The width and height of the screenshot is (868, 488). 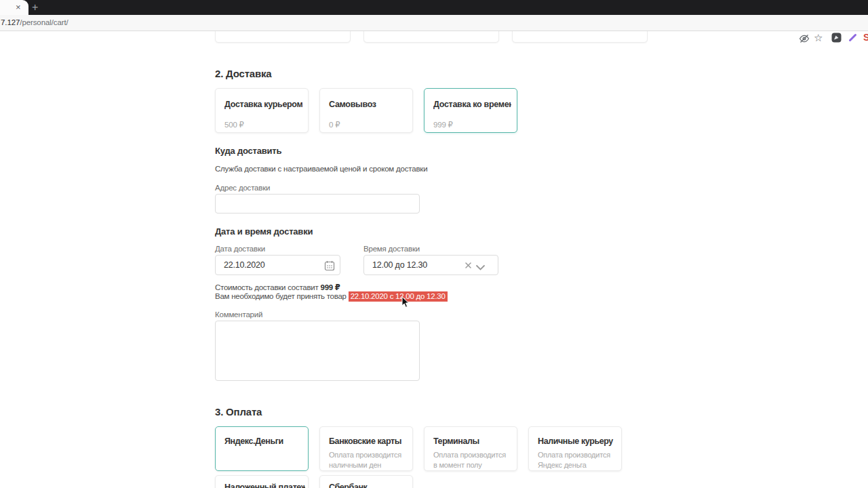 I want to click on date-label: Дата доставки, so click(x=240, y=249).